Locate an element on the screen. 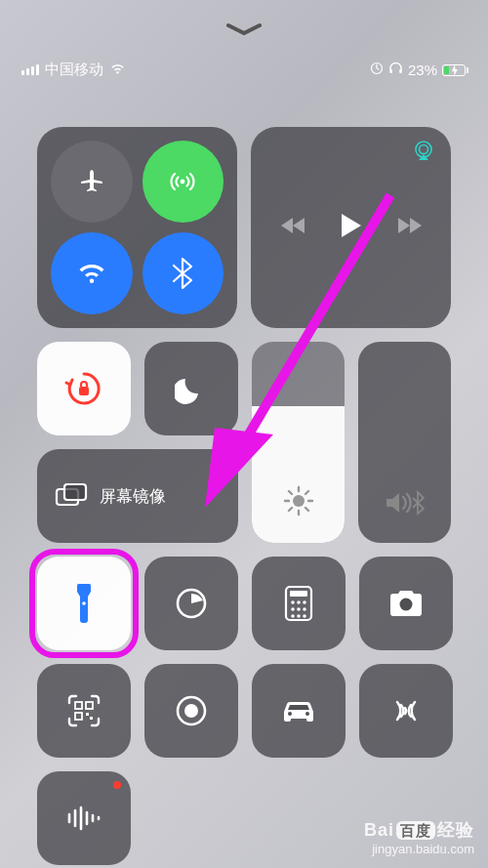 Image resolution: width=488 pixels, height=868 pixels. flashlight-button is located at coordinates (84, 603).